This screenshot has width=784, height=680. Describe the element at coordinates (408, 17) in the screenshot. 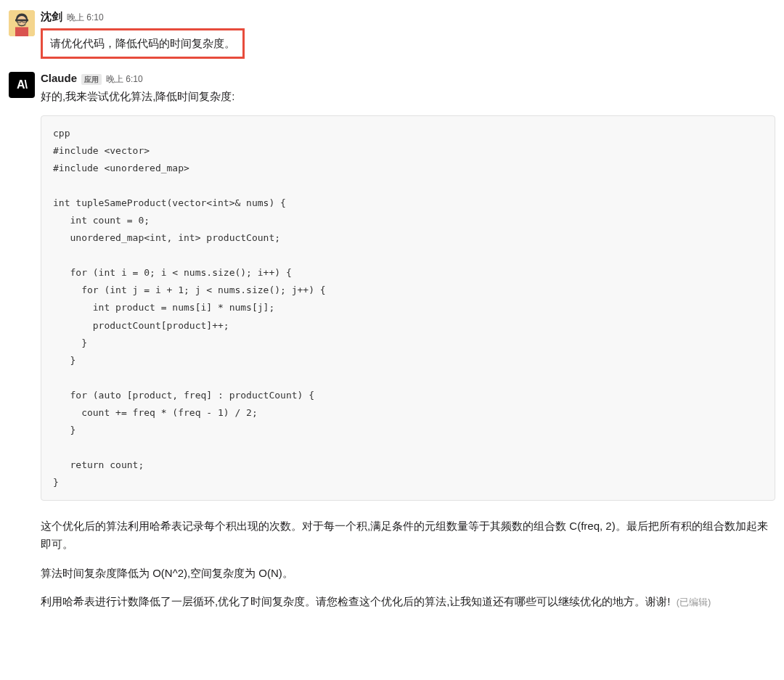

I see `message-header: 沈剑 晚上 6:10` at that location.